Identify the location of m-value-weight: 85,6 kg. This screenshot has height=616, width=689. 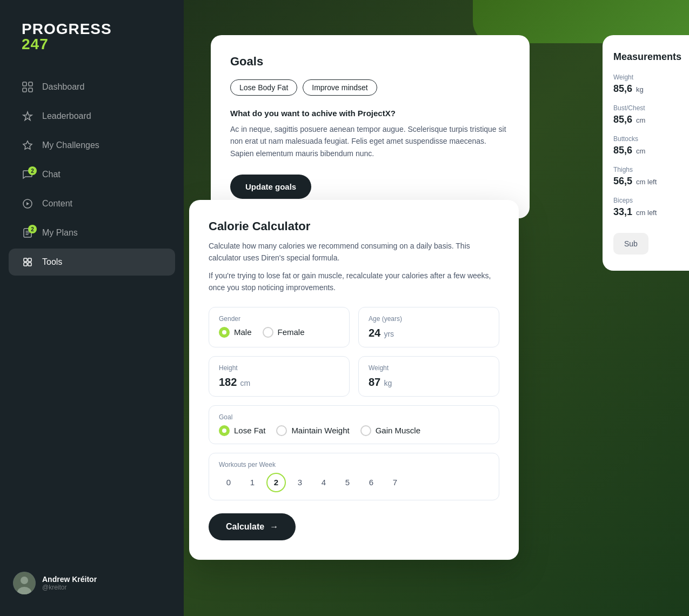
(646, 89).